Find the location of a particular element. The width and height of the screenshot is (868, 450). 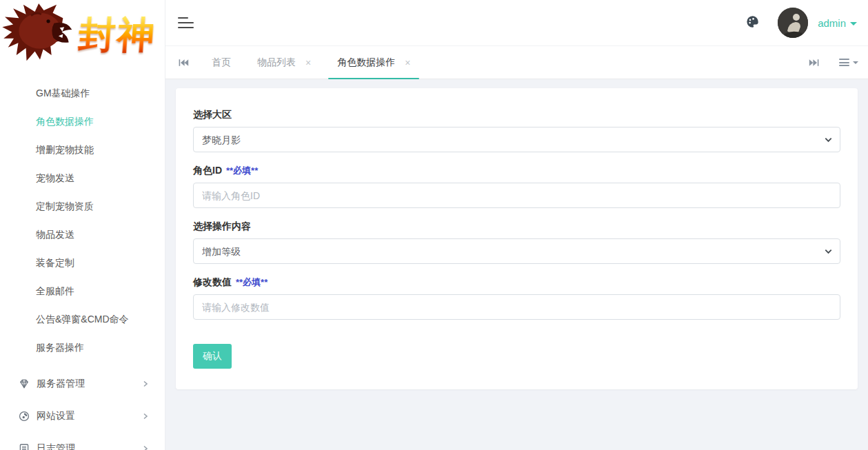

sidebar-item-equip-custom: 装备定制 is located at coordinates (83, 263).